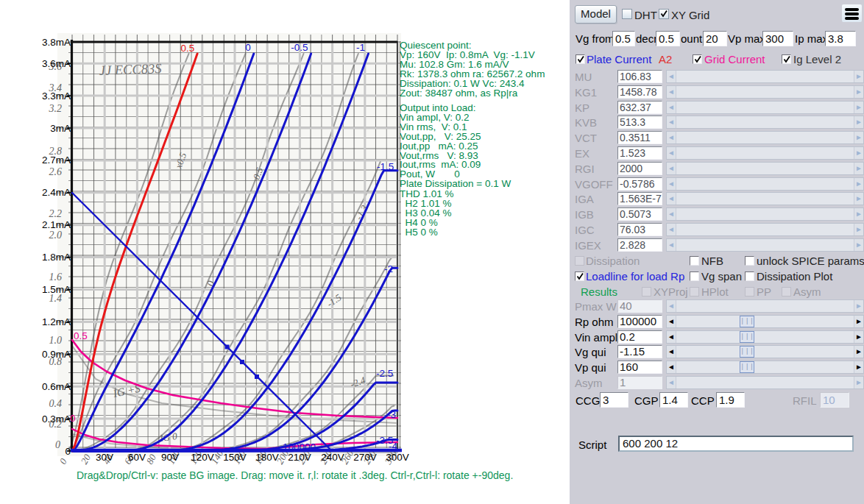  What do you see at coordinates (56, 387) in the screenshot?
I see `svg-text: 0.6mA` at bounding box center [56, 387].